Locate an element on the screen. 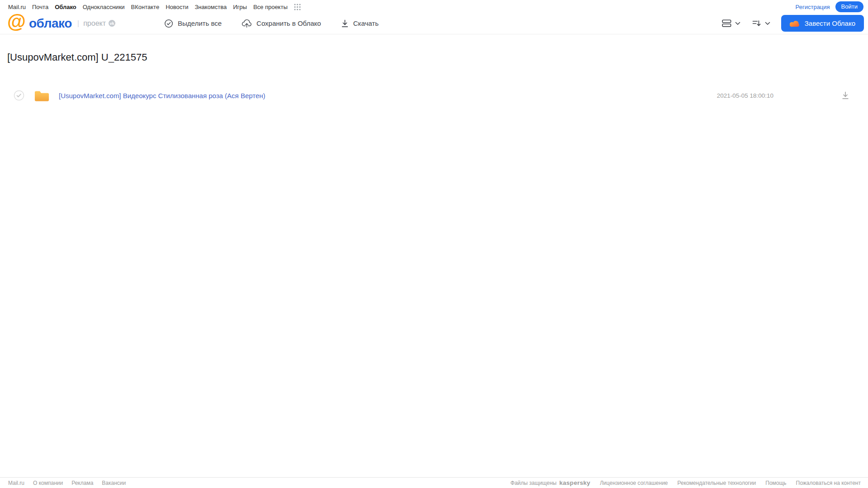 The height and width of the screenshot is (488, 868). create-cloud-button: Завести Облако is located at coordinates (822, 24).